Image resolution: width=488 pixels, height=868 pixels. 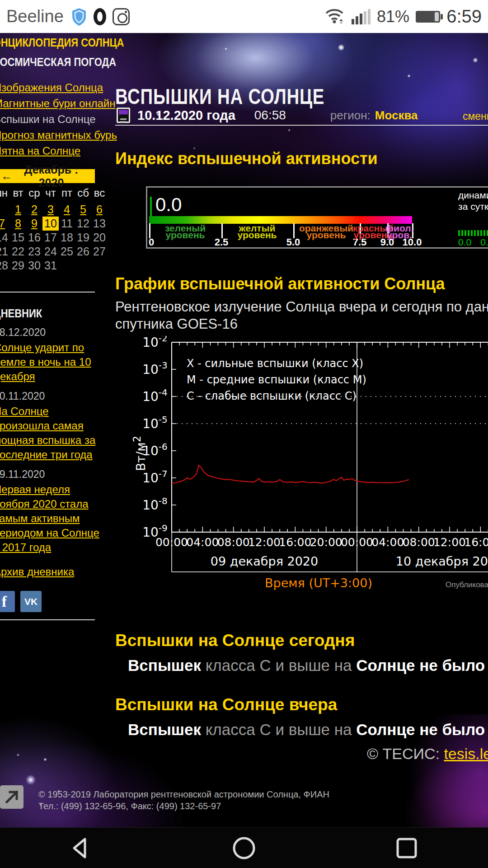 What do you see at coordinates (397, 116) in the screenshot?
I see `region-value: Москва` at bounding box center [397, 116].